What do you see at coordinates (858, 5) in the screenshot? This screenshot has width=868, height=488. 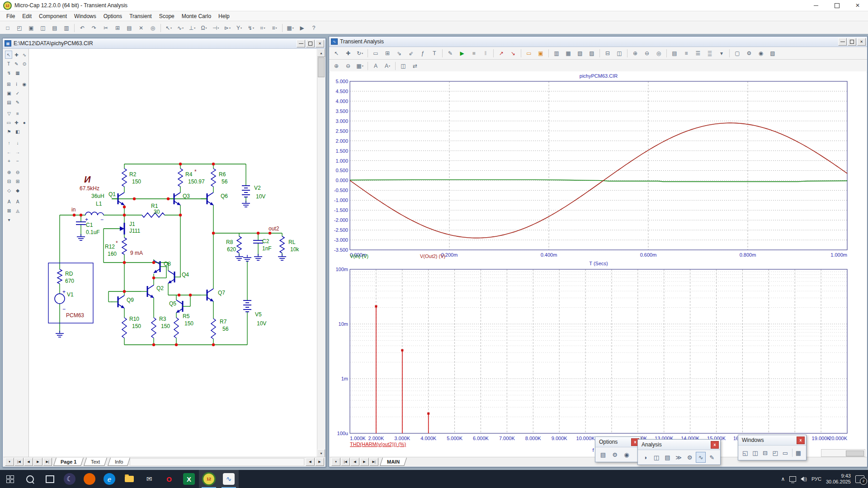 I see `close-button: ✕` at bounding box center [858, 5].